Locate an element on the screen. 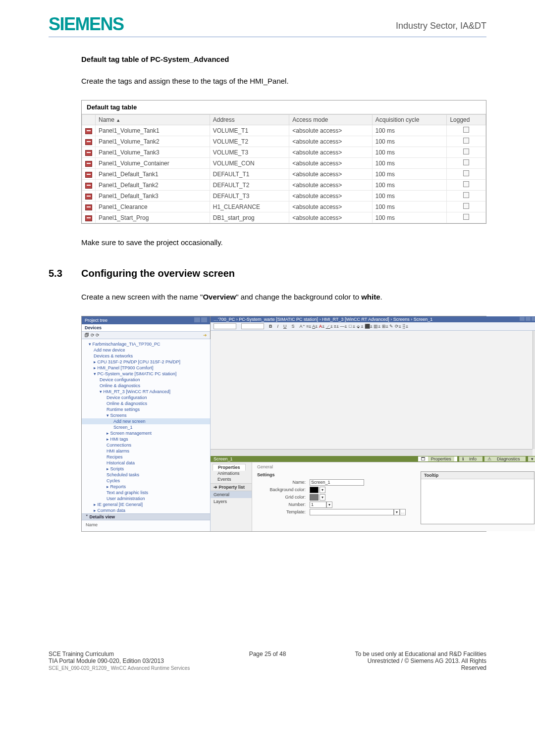  format-toolbar: B I U S A⁺ ≡± A± A± ⟋± ≣± —± ⬚± ⬙± ⬛± ▥±… is located at coordinates (373, 327).